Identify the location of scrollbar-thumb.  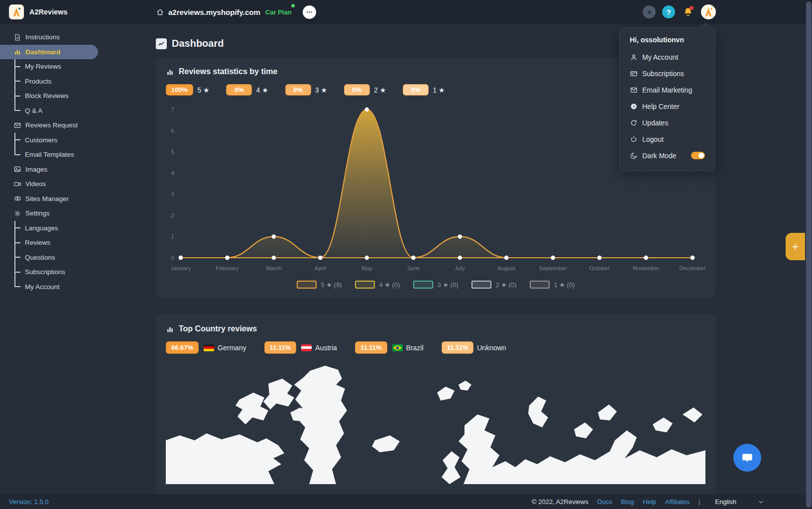
(809, 255).